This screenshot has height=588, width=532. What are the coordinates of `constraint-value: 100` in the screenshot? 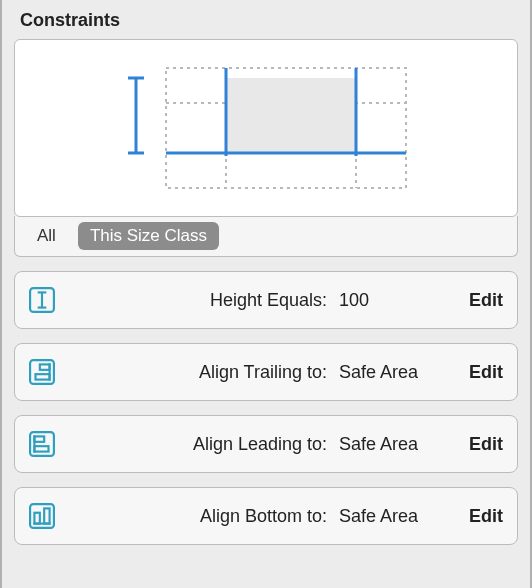 It's located at (393, 300).